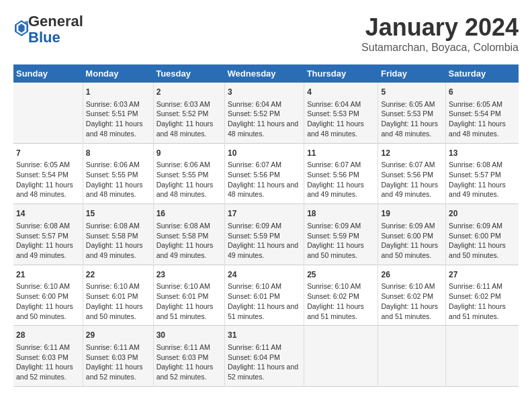  Describe the element at coordinates (189, 120) in the screenshot. I see `day-info: Sunrise: 6:03 AMSunset: 5:52 PMDaylight:…` at that location.